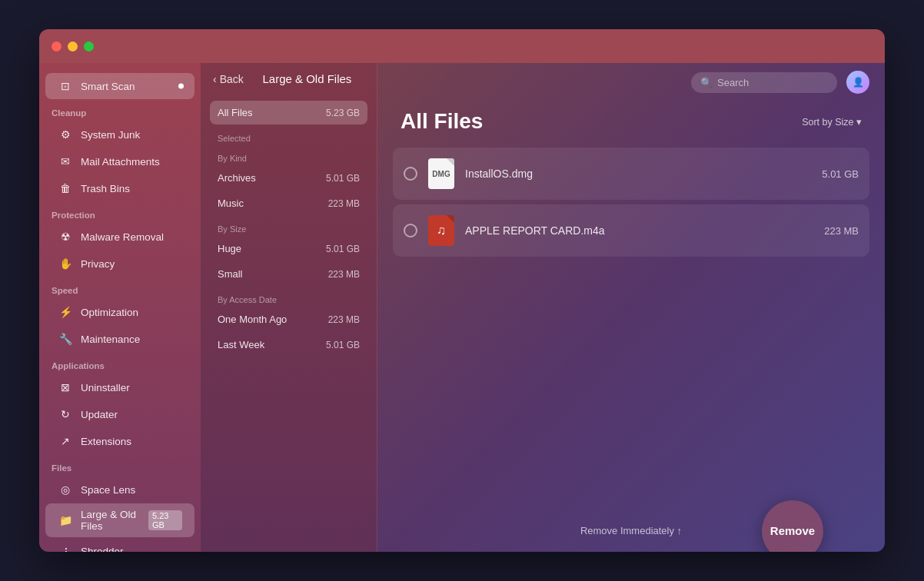 The height and width of the screenshot is (581, 924). I want to click on sidebar-item-label: Shredder, so click(102, 549).